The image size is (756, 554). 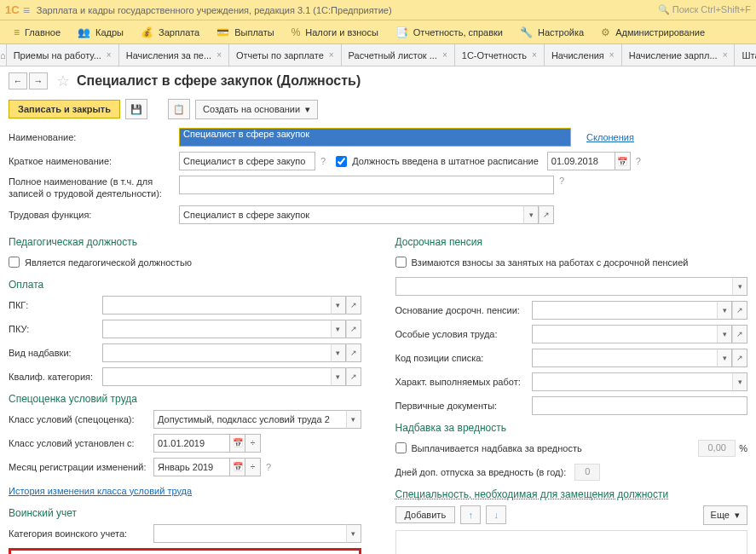 What do you see at coordinates (725, 515) in the screenshot?
I see `more-button: Еще▾` at bounding box center [725, 515].